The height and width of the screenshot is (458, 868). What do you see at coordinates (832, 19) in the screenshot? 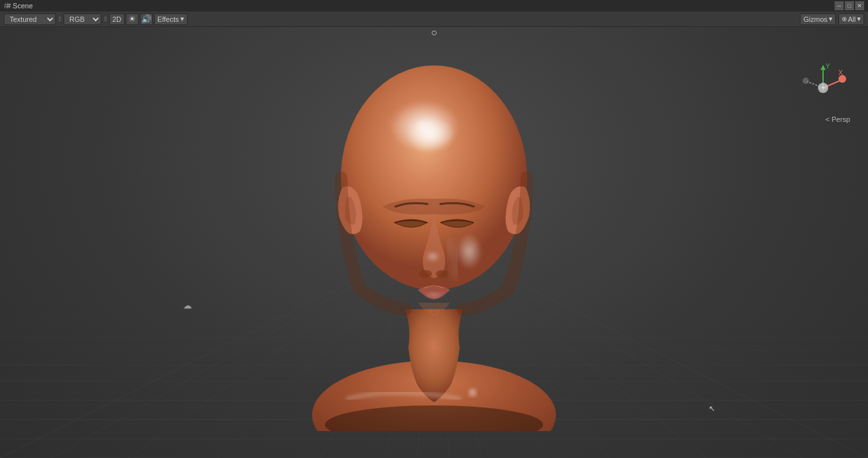
I see `toolbar-right: Gizmos ▾ ⊕ All ▾` at bounding box center [832, 19].